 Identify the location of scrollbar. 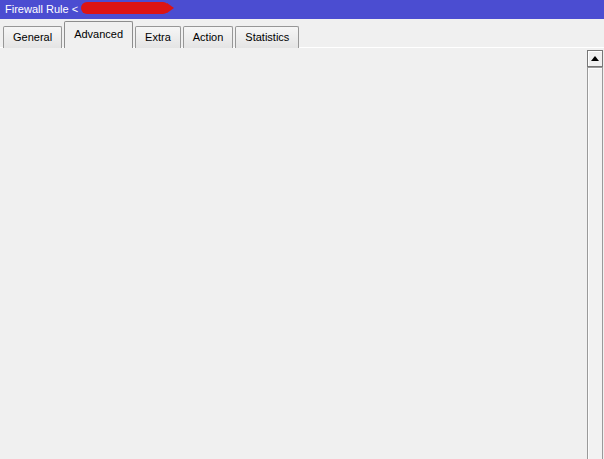
(595, 254).